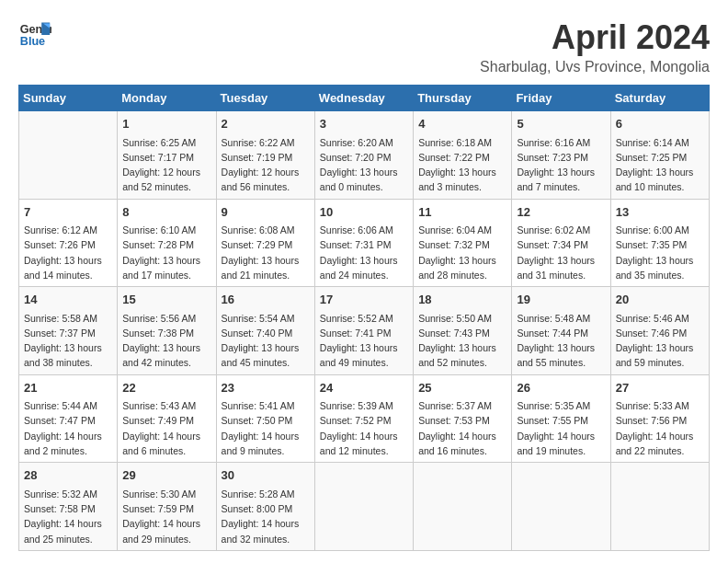  Describe the element at coordinates (462, 429) in the screenshot. I see `day-content: Sunrise: 5:37 AMSunset: 7:53 PMDaylight:…` at that location.